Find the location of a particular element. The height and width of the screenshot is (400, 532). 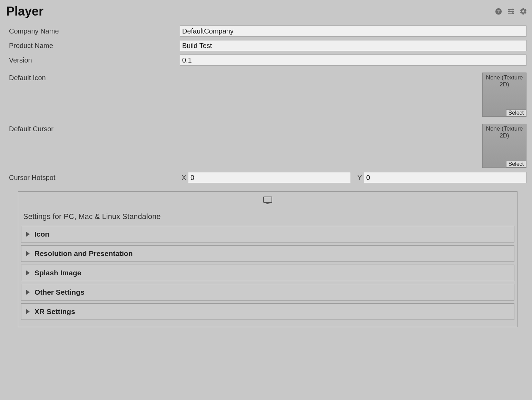

foldout-xr-settings: XR Settings is located at coordinates (268, 312).